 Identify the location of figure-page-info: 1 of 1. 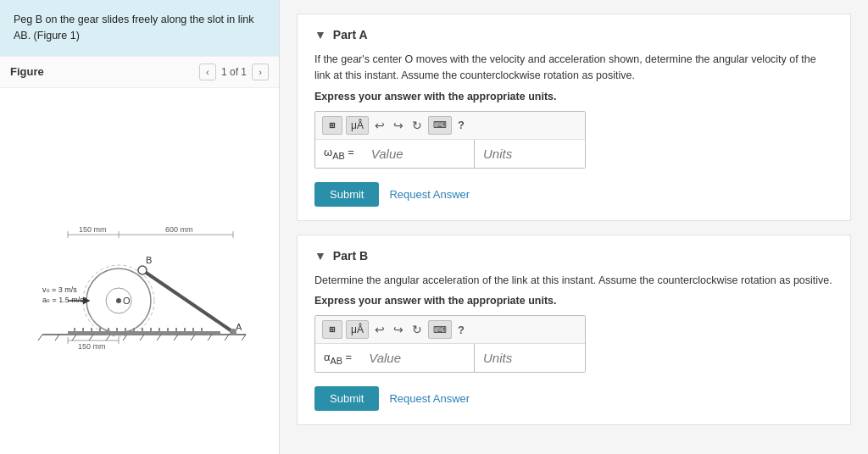
(234, 72).